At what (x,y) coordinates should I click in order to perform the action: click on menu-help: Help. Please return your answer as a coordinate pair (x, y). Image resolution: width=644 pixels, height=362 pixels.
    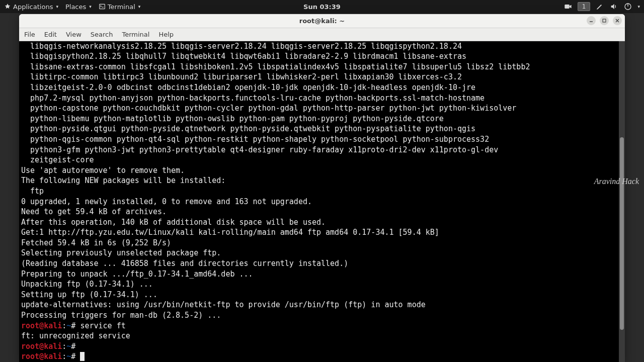
    Looking at the image, I should click on (166, 34).